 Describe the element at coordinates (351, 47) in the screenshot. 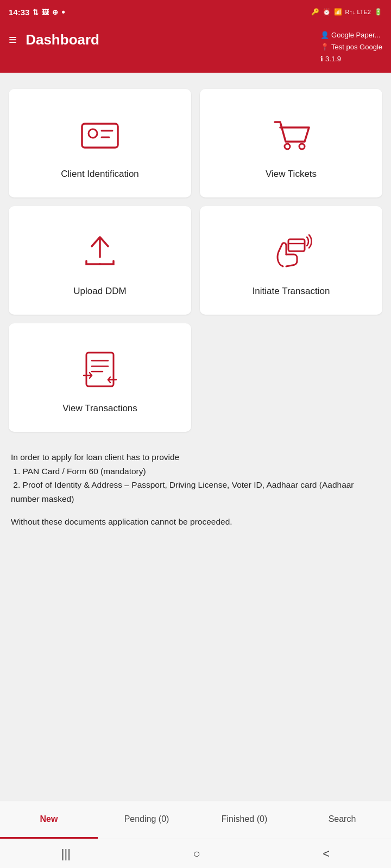

I see `header-location: 📍 Test pos Google` at that location.